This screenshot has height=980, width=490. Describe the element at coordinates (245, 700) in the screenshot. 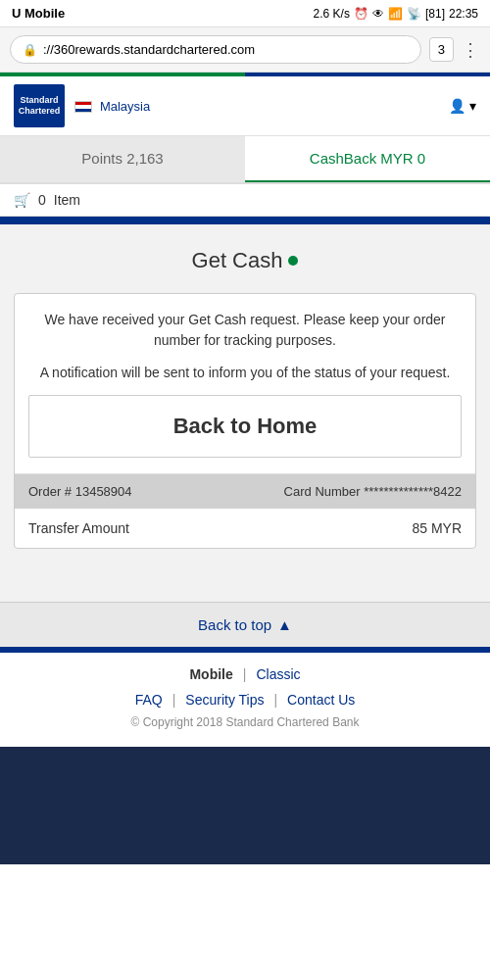

I see `footer-links: Mobile | Classic FAQ | Security Tips | C…` at that location.